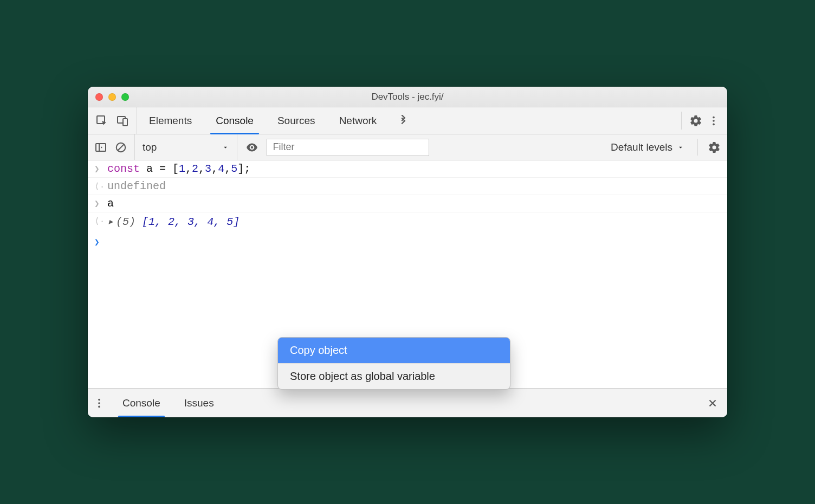 This screenshot has height=504, width=815. I want to click on tab-elements: Elements, so click(170, 120).